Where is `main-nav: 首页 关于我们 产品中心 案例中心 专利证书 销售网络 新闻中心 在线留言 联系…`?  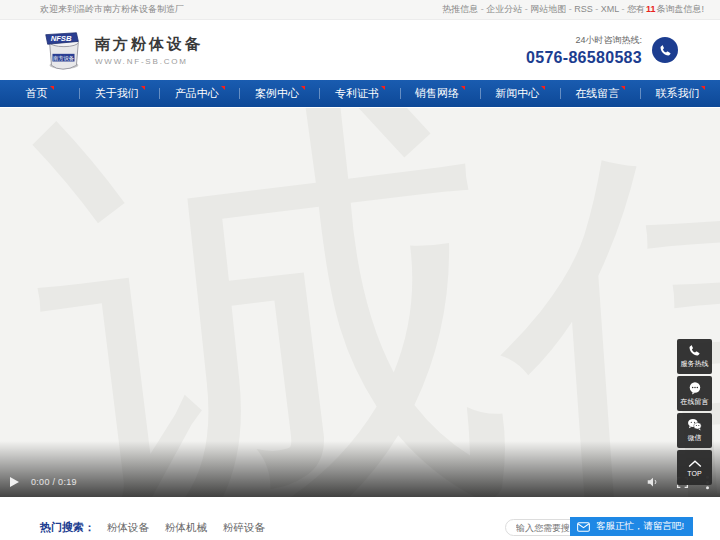
main-nav: 首页 关于我们 产品中心 案例中心 专利证书 销售网络 新闻中心 在线留言 联系… is located at coordinates (360, 94).